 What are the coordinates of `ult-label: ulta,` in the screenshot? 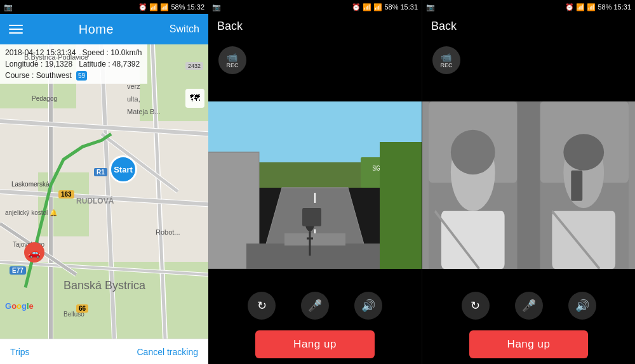 It's located at (133, 99).